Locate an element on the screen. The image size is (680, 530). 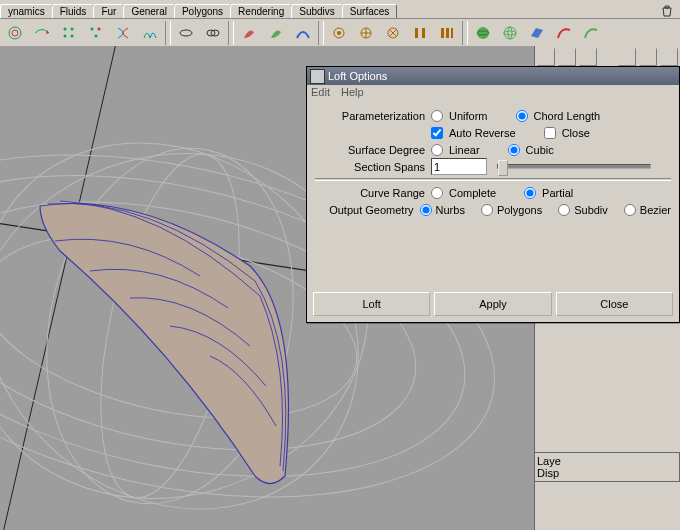
panel-ic5-icon is located at coordinates (648, 57).